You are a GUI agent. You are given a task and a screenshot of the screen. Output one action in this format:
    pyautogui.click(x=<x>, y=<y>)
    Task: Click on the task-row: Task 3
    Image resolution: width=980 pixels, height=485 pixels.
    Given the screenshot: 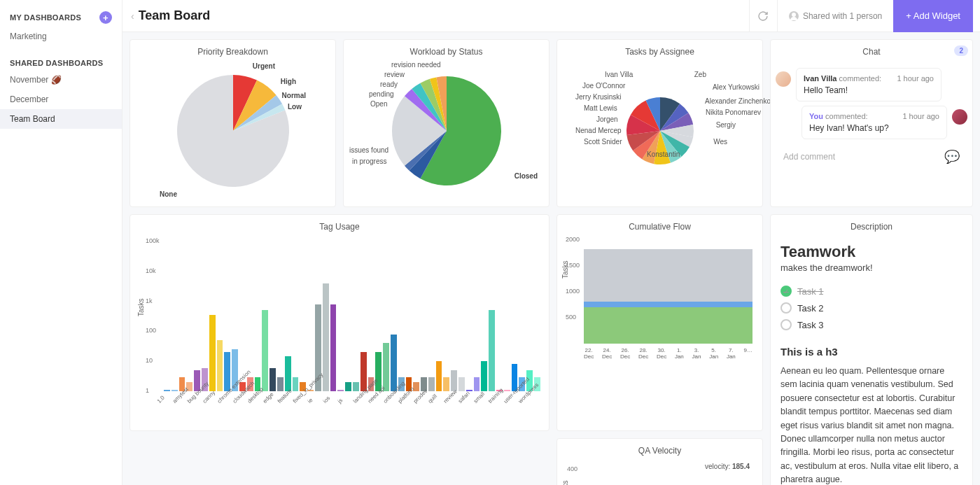 What is the action you would take?
    pyautogui.click(x=872, y=325)
    